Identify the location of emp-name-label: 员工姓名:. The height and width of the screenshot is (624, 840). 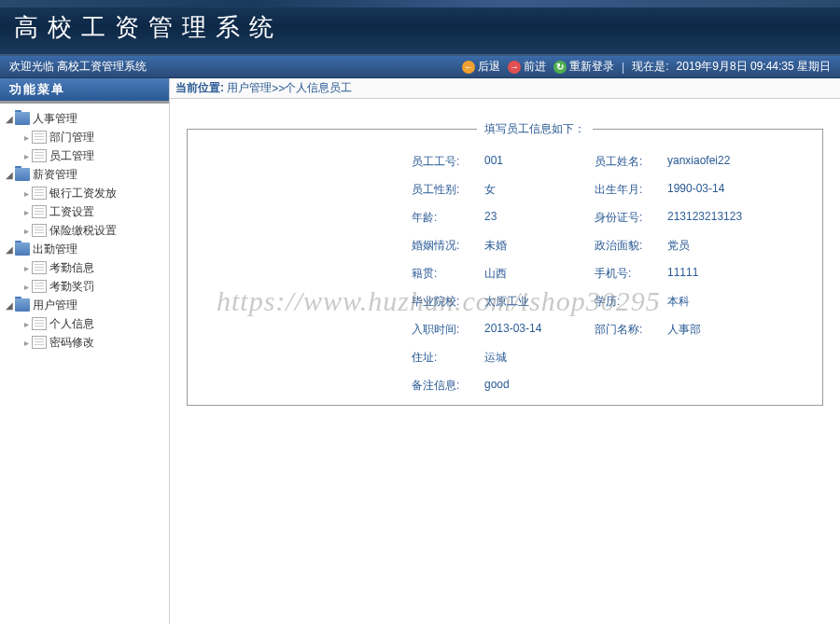
(627, 162).